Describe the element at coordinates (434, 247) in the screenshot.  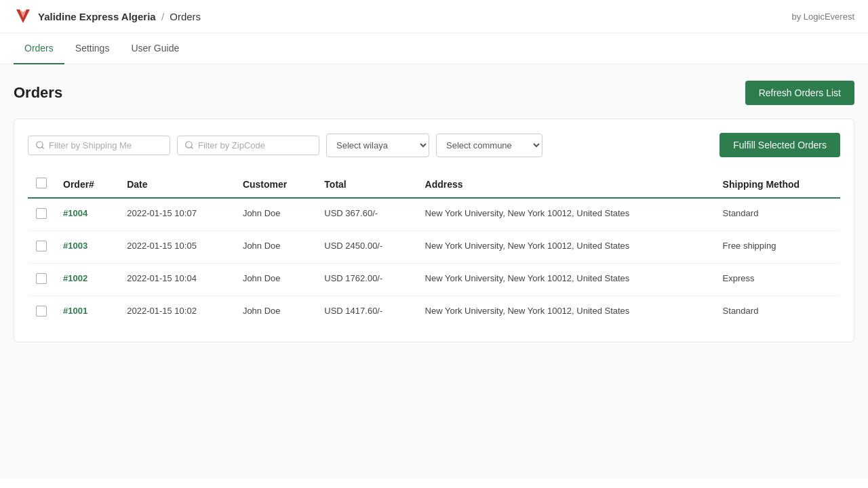
I see `table-row: #1003 2022-01-15 10:05 John Doe USD 2450…` at that location.